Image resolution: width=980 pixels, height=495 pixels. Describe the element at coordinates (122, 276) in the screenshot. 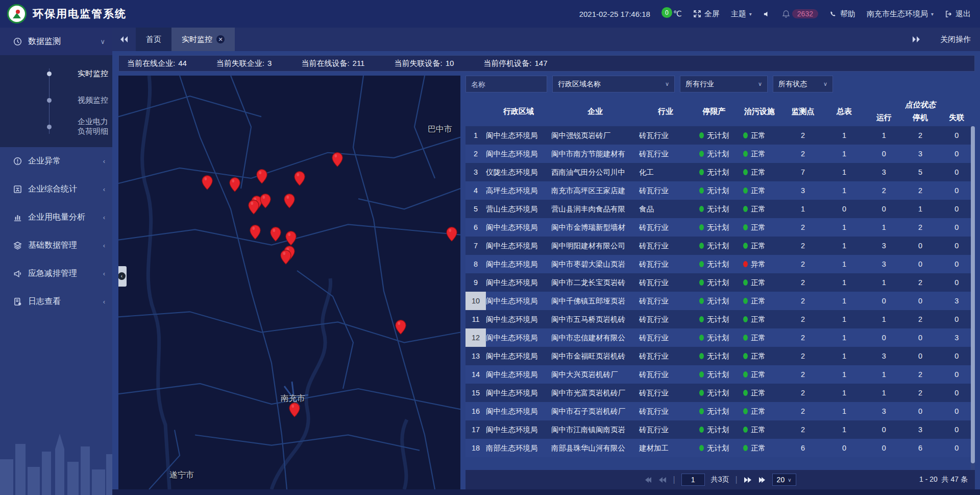

I see `map-collapse-handle: ‹` at that location.